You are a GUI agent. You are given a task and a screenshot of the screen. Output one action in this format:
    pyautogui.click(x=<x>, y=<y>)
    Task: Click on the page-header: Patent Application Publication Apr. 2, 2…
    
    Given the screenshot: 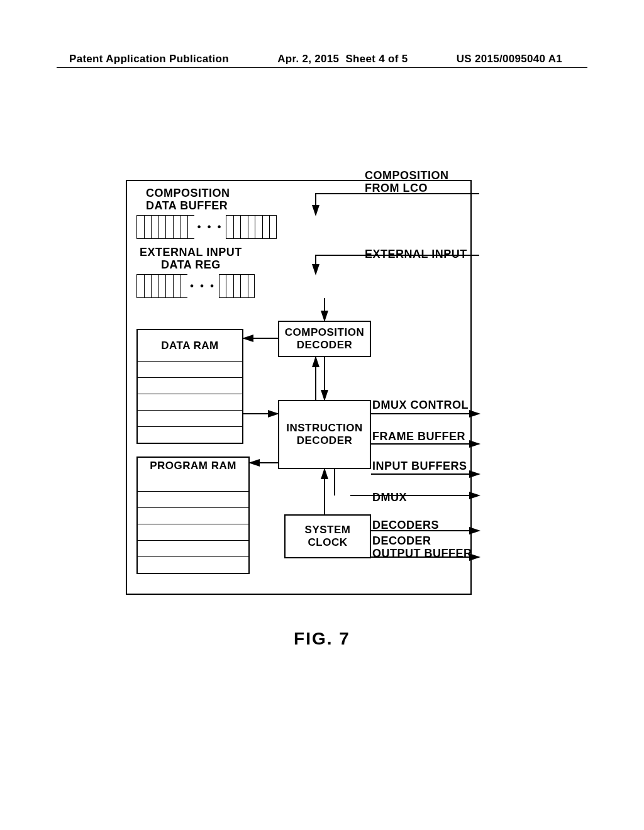 What is the action you would take?
    pyautogui.click(x=316, y=59)
    